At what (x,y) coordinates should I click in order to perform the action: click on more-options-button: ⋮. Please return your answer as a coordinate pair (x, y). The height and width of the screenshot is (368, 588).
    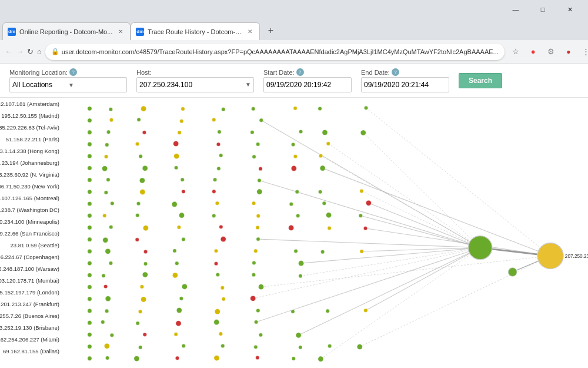
    Looking at the image, I should click on (583, 52).